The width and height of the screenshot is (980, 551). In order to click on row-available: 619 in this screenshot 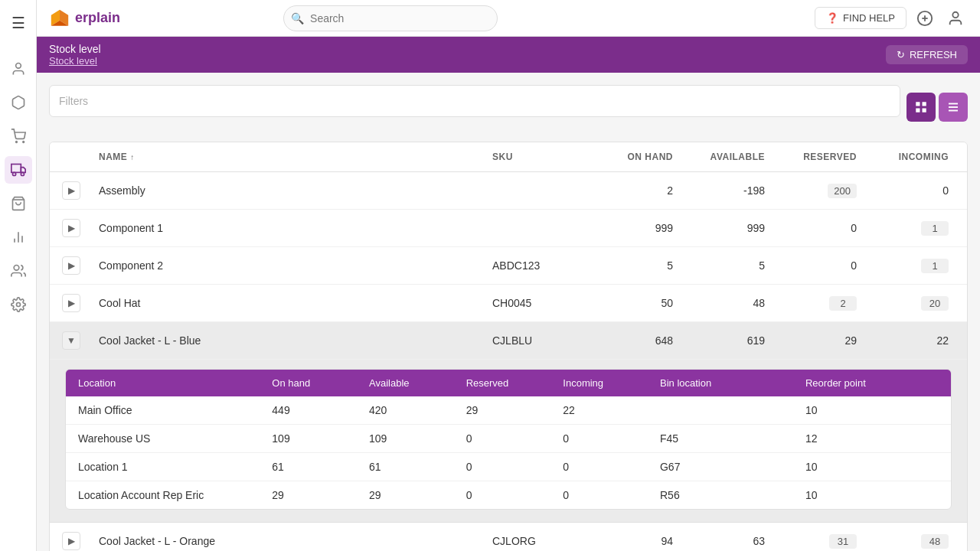, I will do `click(731, 341)`.